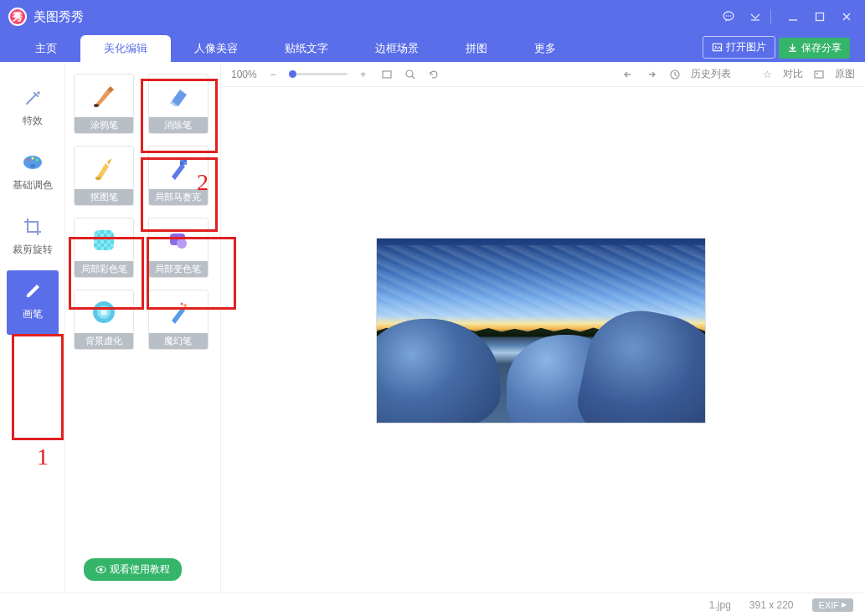 The image size is (865, 616). What do you see at coordinates (793, 17) in the screenshot?
I see `minimize-icon` at bounding box center [793, 17].